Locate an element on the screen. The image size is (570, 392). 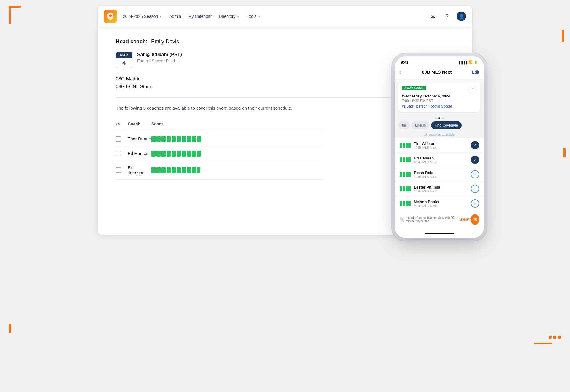
nav-season: 2024-2025 Season ▼ is located at coordinates (142, 16).